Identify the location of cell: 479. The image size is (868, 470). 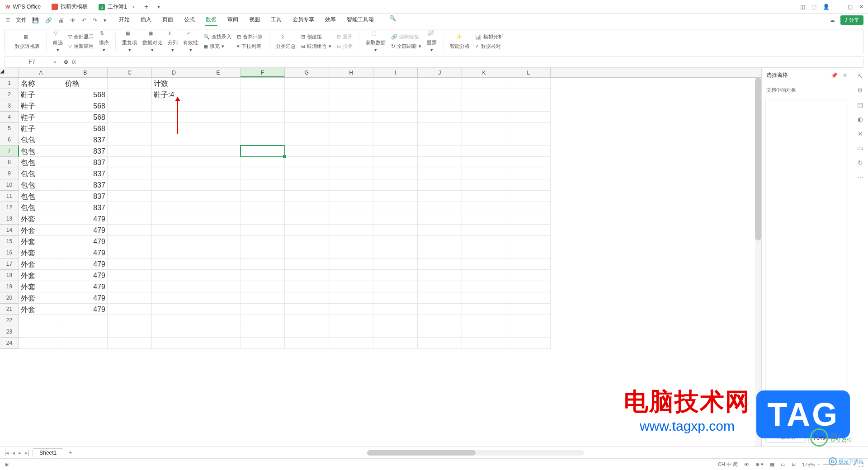
(85, 298).